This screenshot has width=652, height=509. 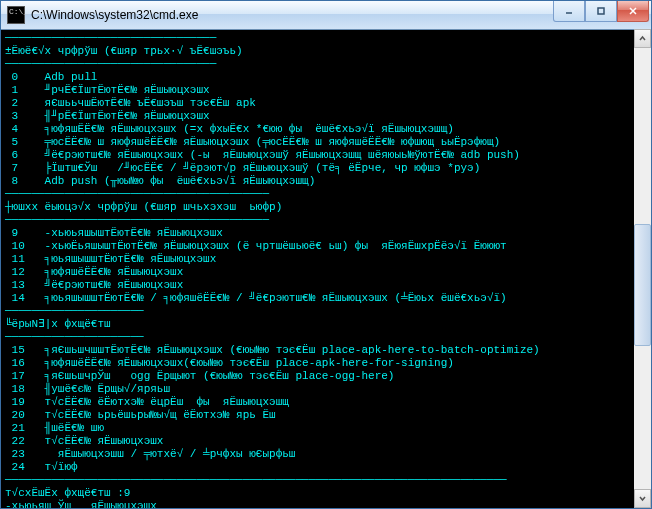 What do you see at coordinates (292, 15) in the screenshot?
I see `window-title: C:\Windows\system32\cmd.exe` at bounding box center [292, 15].